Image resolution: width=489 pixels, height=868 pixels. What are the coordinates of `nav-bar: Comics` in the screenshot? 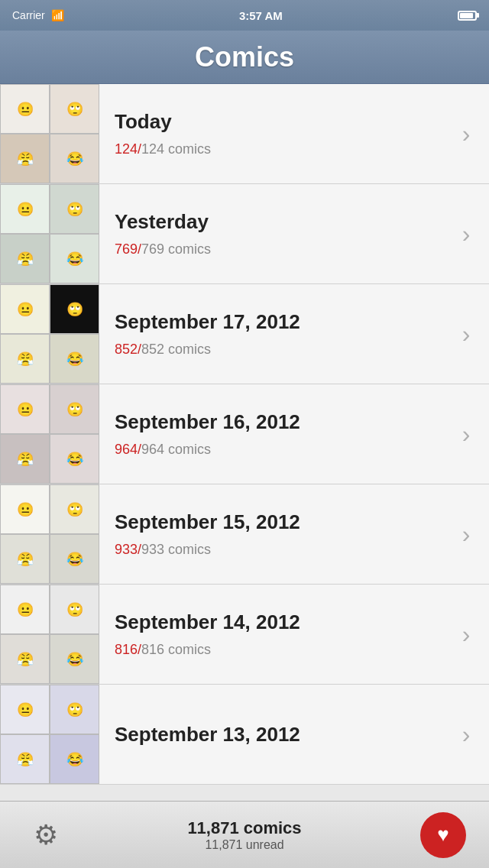 It's located at (244, 57).